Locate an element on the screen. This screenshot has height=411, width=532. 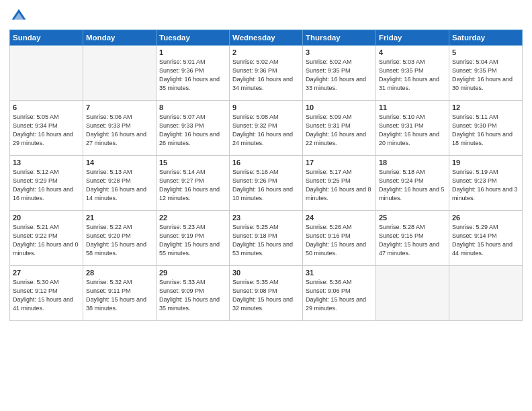
calendar-cell: 13Sunrise: 5:12 AMSunset: 9:29 PMDayligh… is located at coordinates (47, 183).